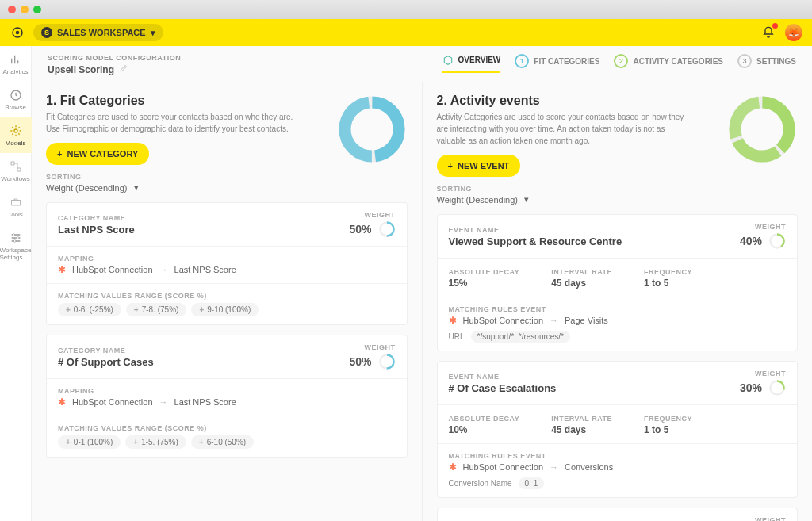 This screenshot has width=812, height=521. I want to click on workspace-selector: S SALES WORKSPACE ▾, so click(98, 33).